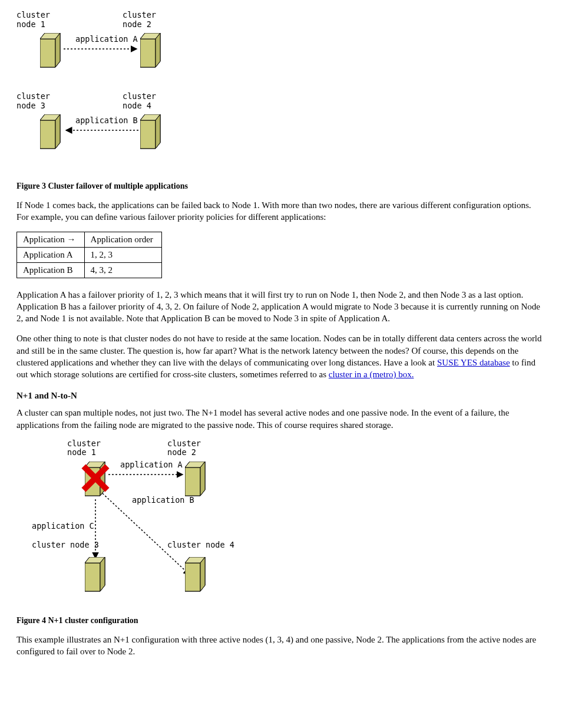  What do you see at coordinates (281, 186) in the screenshot?
I see `figure-3-caption: Figure 3 Cluster failover of multiple ap…` at bounding box center [281, 186].